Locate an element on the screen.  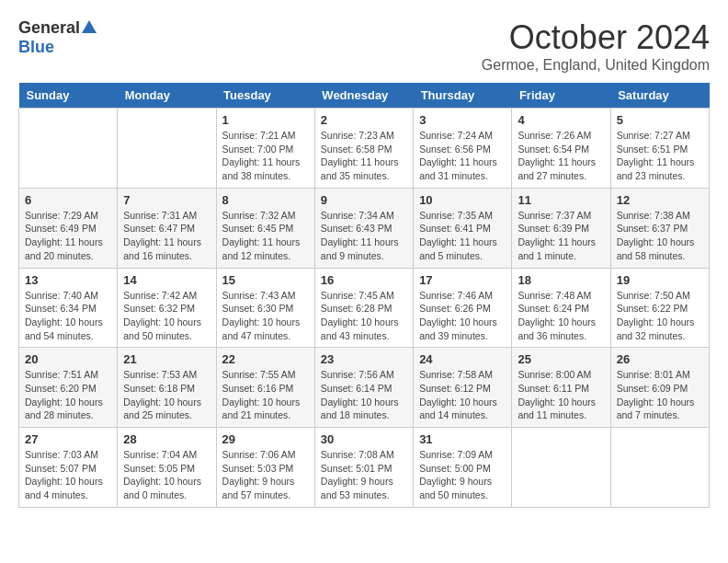
day-cell: 30Sunrise: 7:08 AM Sunset: 5:01 PM Dayli… is located at coordinates (364, 467).